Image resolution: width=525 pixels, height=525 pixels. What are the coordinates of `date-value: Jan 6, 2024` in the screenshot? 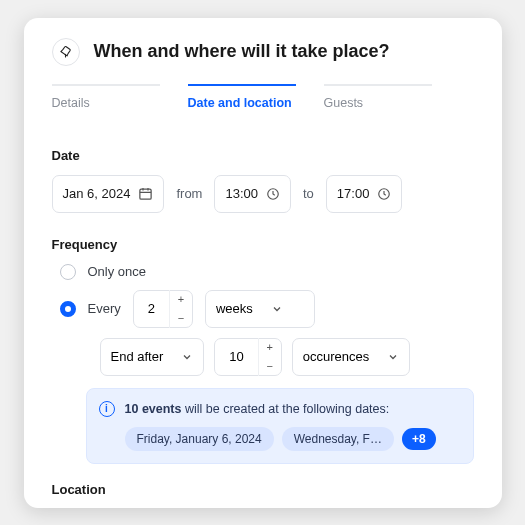 It's located at (97, 194).